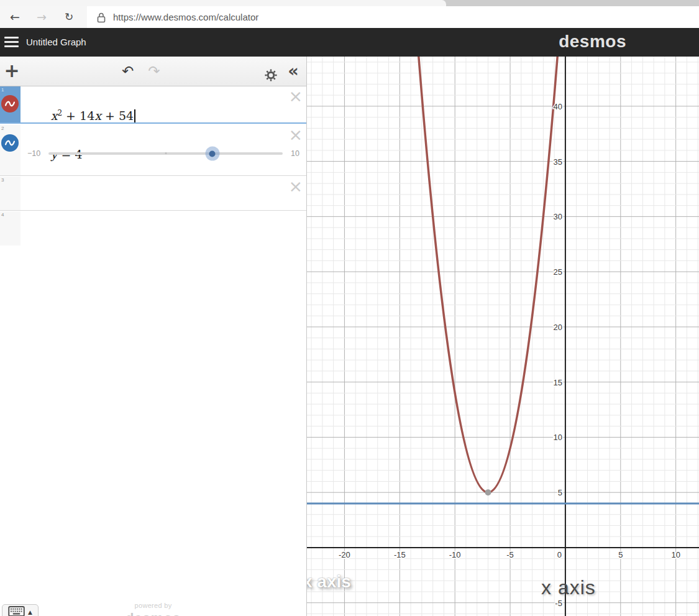 The height and width of the screenshot is (616, 699). I want to click on app-header: Untitled Graph desmos, so click(349, 42).